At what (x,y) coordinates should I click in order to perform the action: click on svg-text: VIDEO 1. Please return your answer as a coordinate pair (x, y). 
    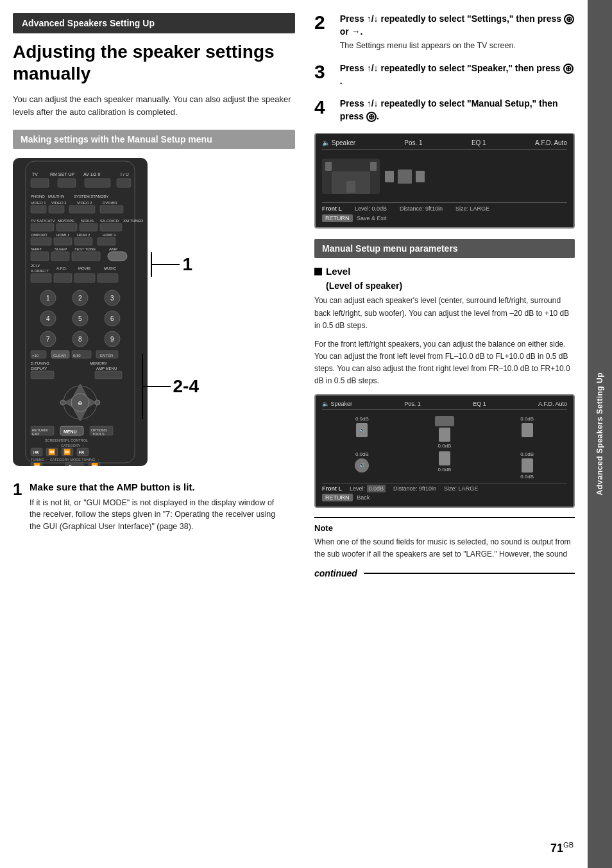
    Looking at the image, I should click on (38, 203).